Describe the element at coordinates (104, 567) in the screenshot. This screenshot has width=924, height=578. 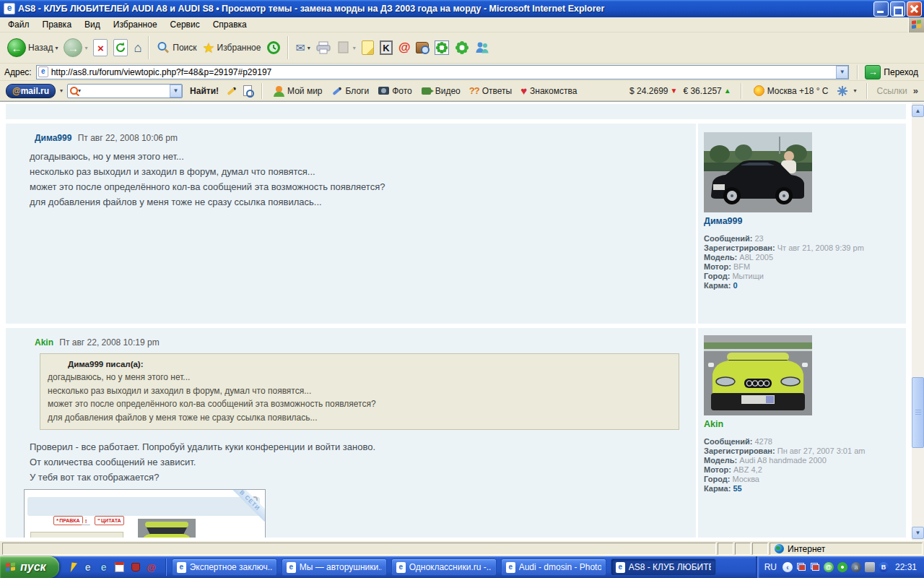
I see `browser-icon: e` at that location.